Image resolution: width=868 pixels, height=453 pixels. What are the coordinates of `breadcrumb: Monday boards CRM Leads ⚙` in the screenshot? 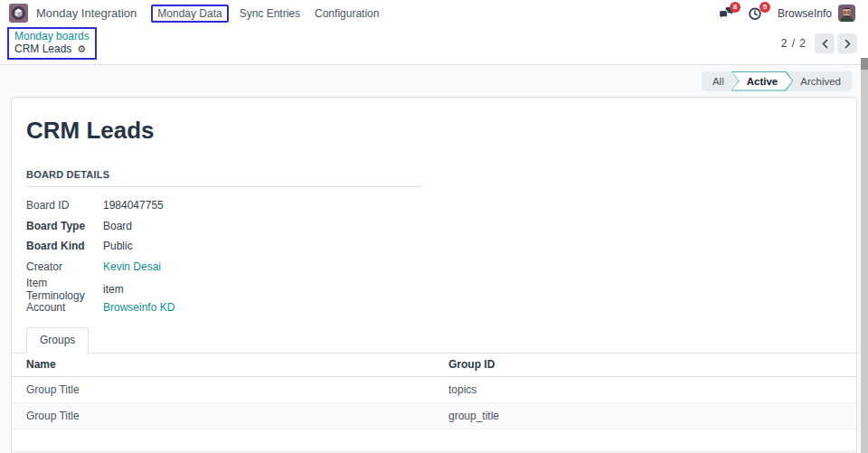 It's located at (52, 43).